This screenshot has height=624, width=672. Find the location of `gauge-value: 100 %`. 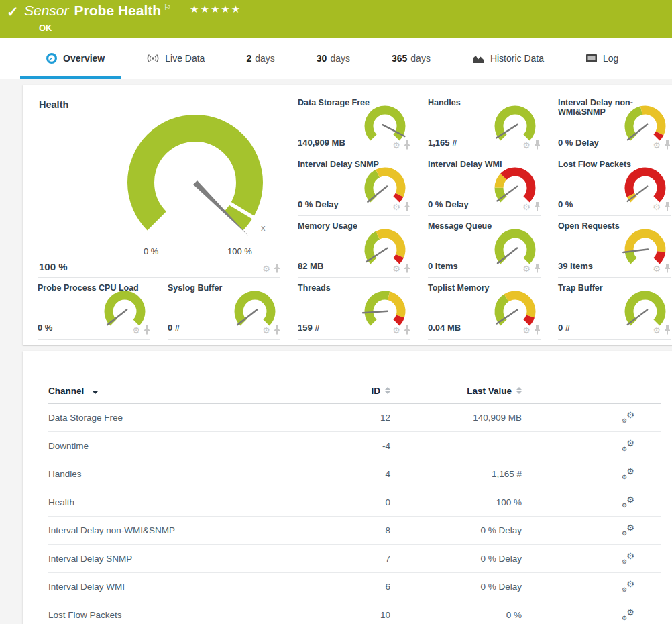

gauge-value: 100 % is located at coordinates (54, 267).